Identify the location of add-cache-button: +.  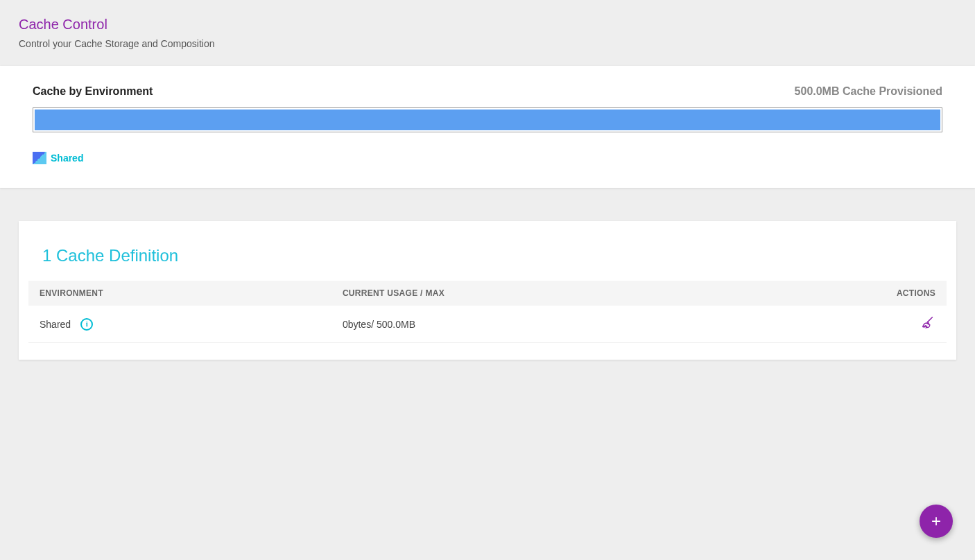
(936, 521).